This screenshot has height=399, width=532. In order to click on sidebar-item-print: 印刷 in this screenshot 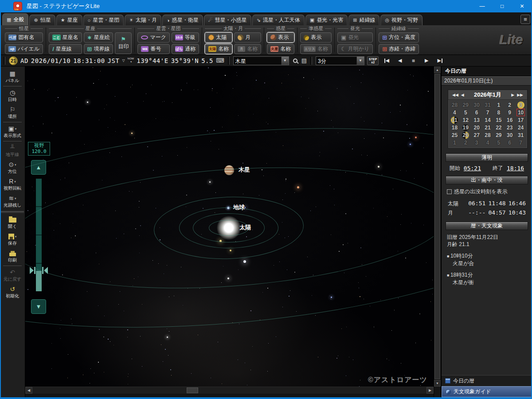, I will do `click(12, 256)`.